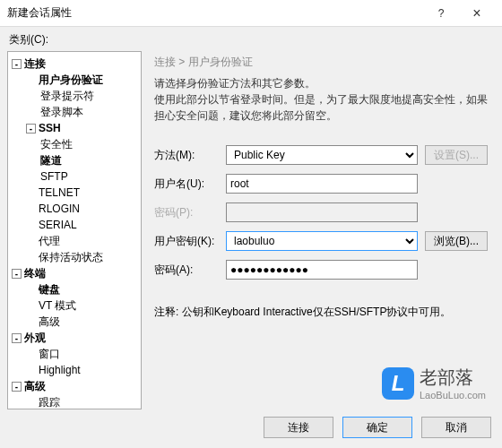 Image resolution: width=502 pixels, height=448 pixels. I want to click on userkey-label: 用户密钥(K):, so click(190, 242).